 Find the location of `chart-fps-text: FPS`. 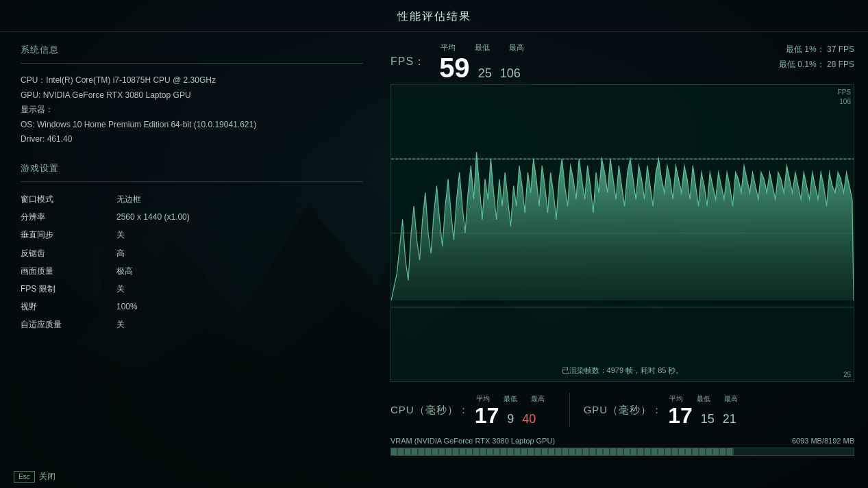

chart-fps-text: FPS is located at coordinates (844, 92).